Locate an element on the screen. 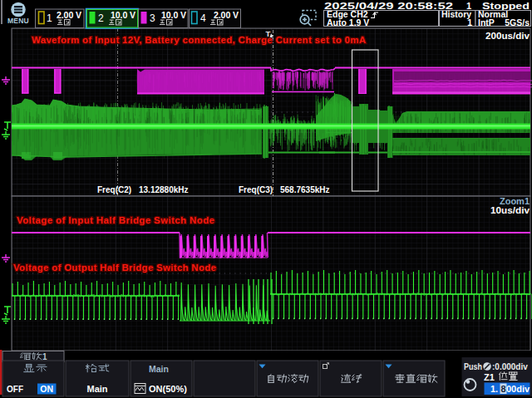  svg-text: 4 is located at coordinates (203, 18).